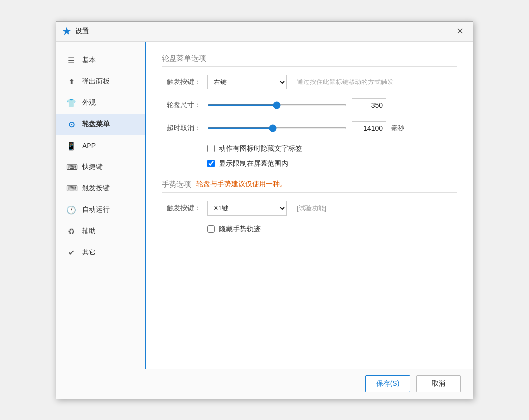 This screenshot has width=529, height=420. What do you see at coordinates (89, 252) in the screenshot?
I see `sidebar-label-other: 其它` at bounding box center [89, 252].